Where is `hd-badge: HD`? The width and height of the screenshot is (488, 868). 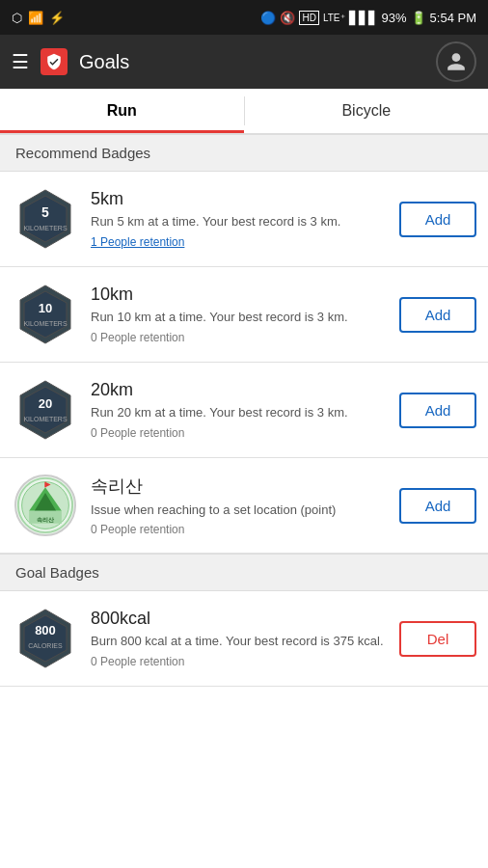
hd-badge: HD is located at coordinates (309, 17).